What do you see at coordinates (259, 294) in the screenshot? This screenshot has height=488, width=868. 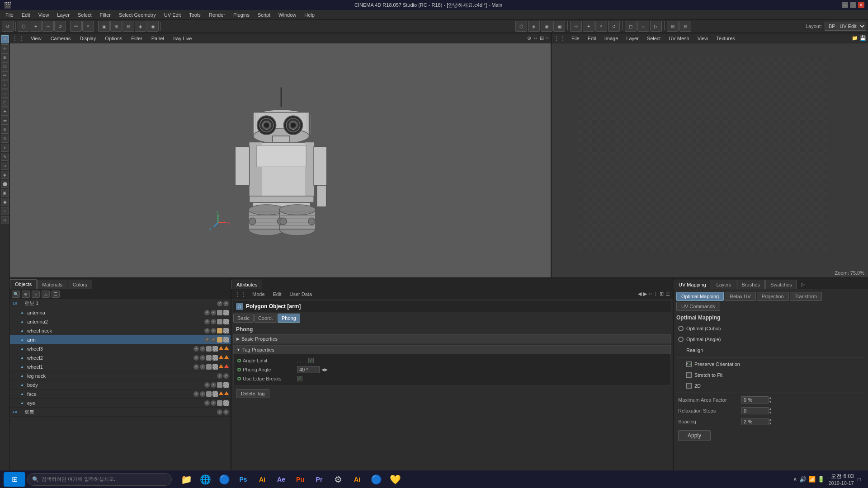 I see `attr-tb-mode: Mode` at bounding box center [259, 294].